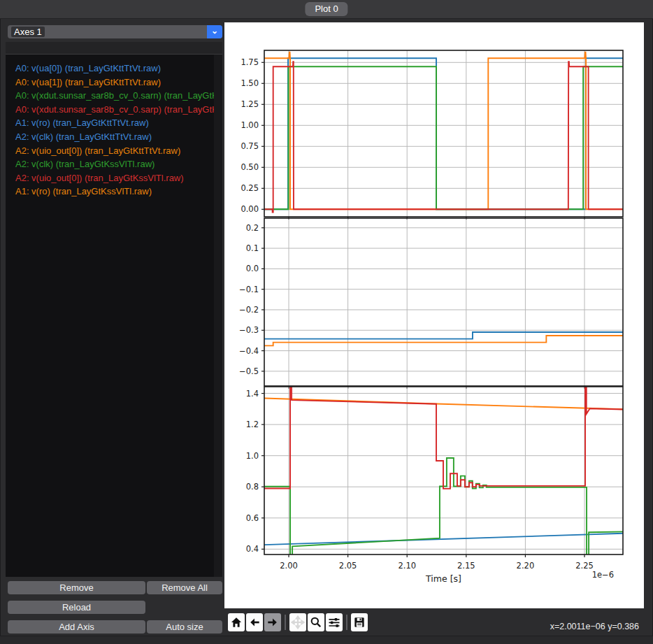  I want to click on signal-list-item: A0: v(xdut.sunsar_sar8b_cv_0.sarn) (tran…, so click(114, 96).